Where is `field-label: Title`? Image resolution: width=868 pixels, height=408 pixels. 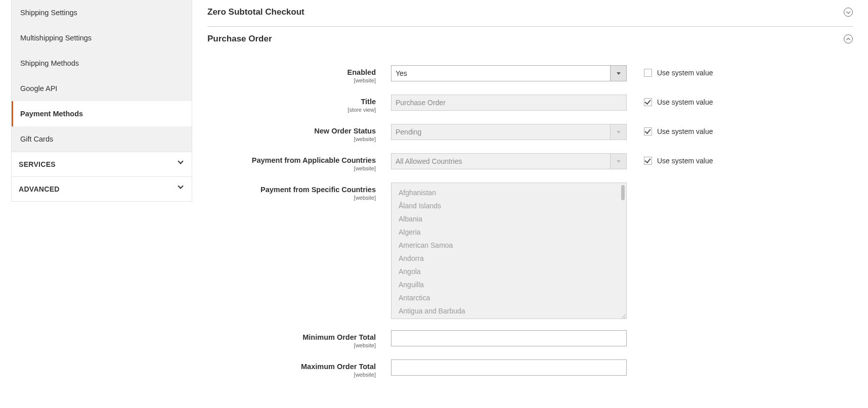
field-label: Title is located at coordinates (291, 102).